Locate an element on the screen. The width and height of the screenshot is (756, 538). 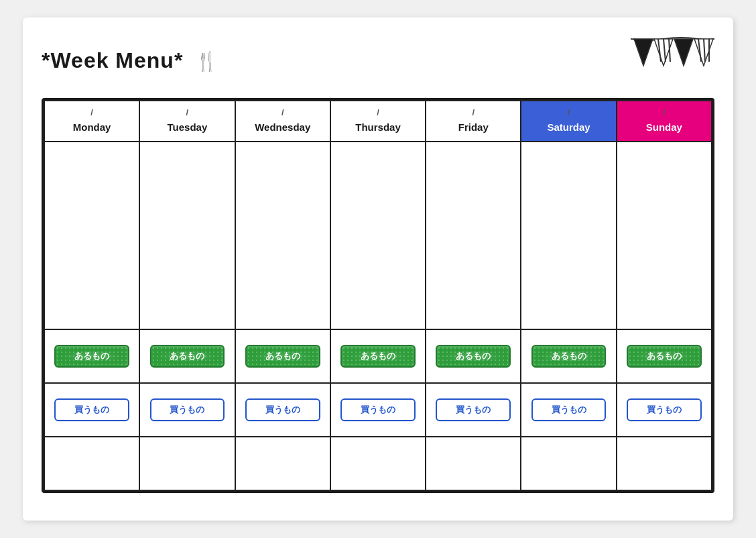
title-text: *Week Menu* is located at coordinates (113, 60).